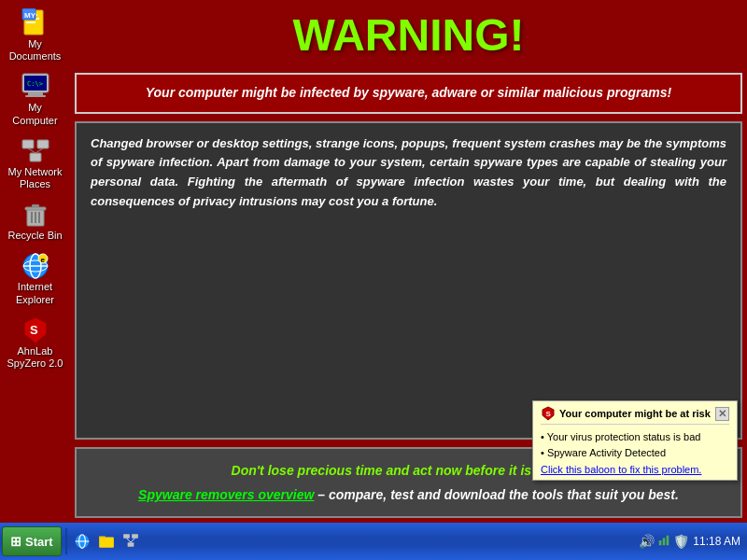 The image size is (747, 560). What do you see at coordinates (35, 220) in the screenshot?
I see `desktop-icon-recycle: Recycle Bin` at bounding box center [35, 220].